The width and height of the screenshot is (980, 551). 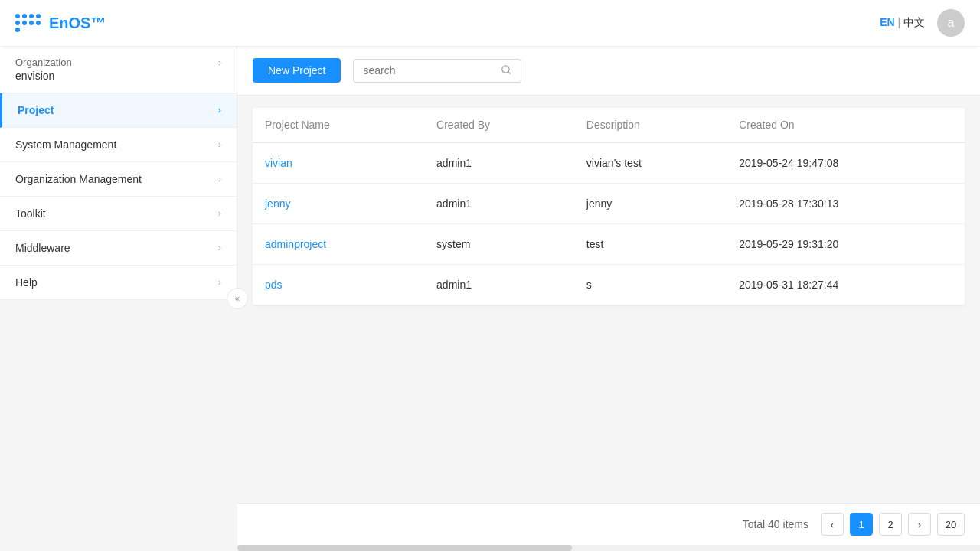 I want to click on logo-area: EnOS™, so click(x=60, y=23).